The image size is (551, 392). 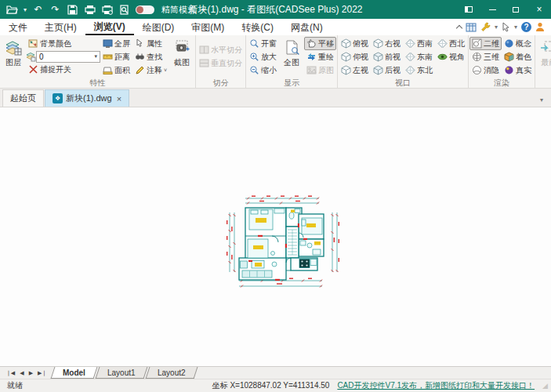 What do you see at coordinates (119, 99) in the screenshot?
I see `document-close-icon: ×` at bounding box center [119, 99].